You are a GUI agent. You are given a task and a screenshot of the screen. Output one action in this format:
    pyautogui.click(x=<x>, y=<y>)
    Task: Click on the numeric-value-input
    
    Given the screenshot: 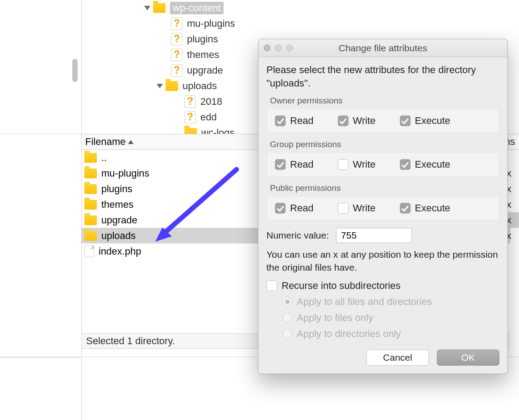 What is the action you would take?
    pyautogui.click(x=374, y=235)
    